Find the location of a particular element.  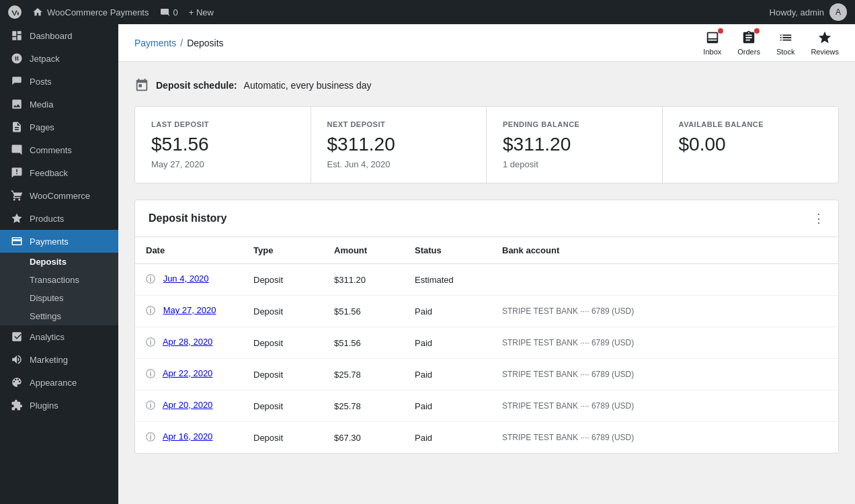

sidebar-item-pages: Pages is located at coordinates (59, 127).